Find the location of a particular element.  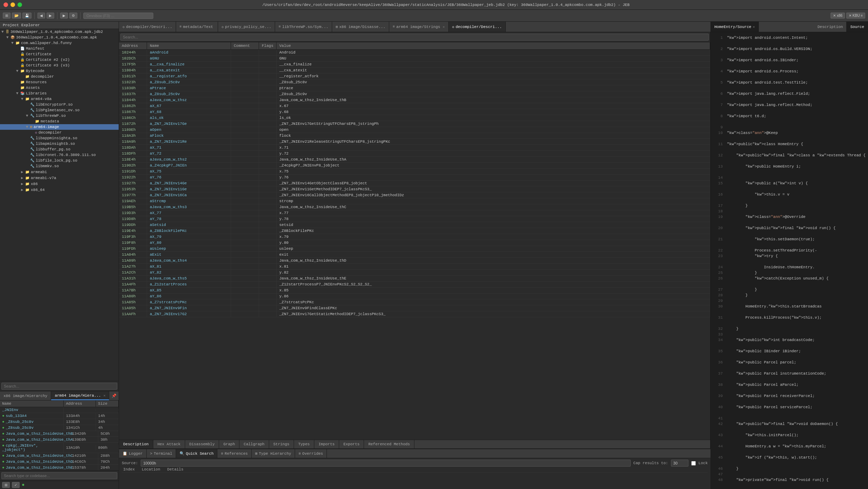

table-row: 11867h aY_68 y.68 is located at coordinates (414, 112).